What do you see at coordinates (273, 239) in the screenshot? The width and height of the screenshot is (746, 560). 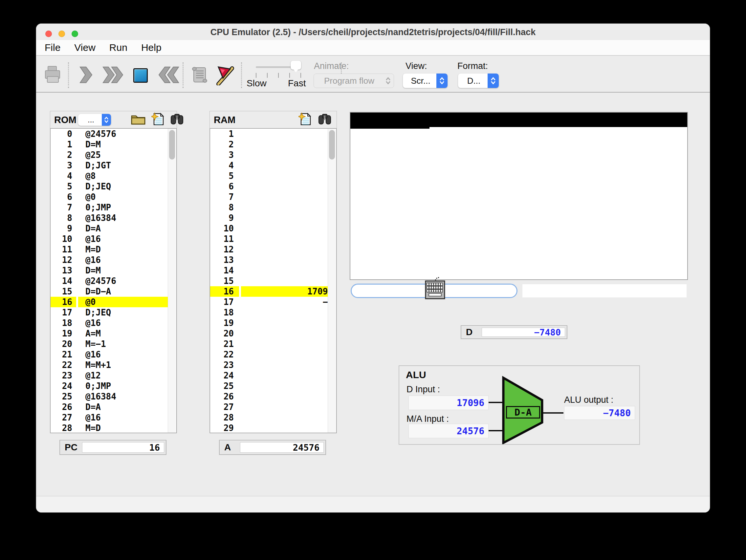 I see `ram-row: 110` at bounding box center [273, 239].